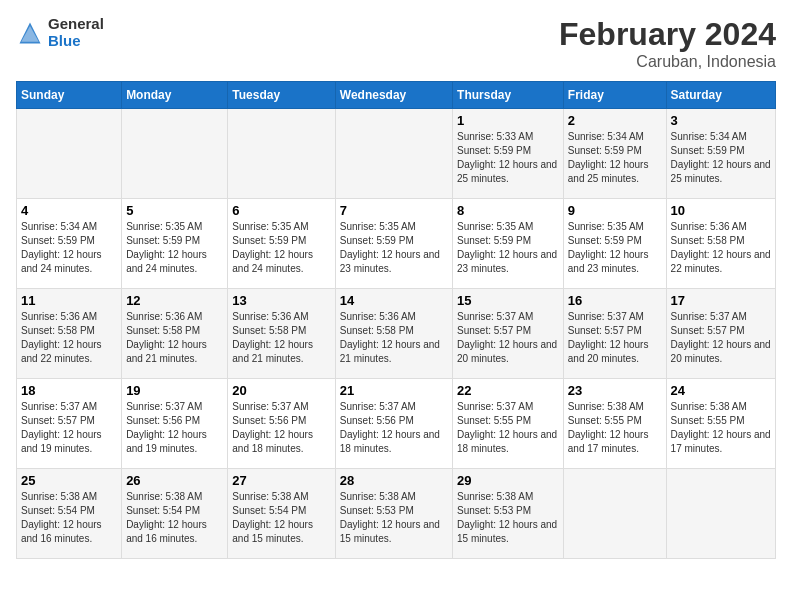 The width and height of the screenshot is (792, 612). I want to click on day-number: 23, so click(615, 390).